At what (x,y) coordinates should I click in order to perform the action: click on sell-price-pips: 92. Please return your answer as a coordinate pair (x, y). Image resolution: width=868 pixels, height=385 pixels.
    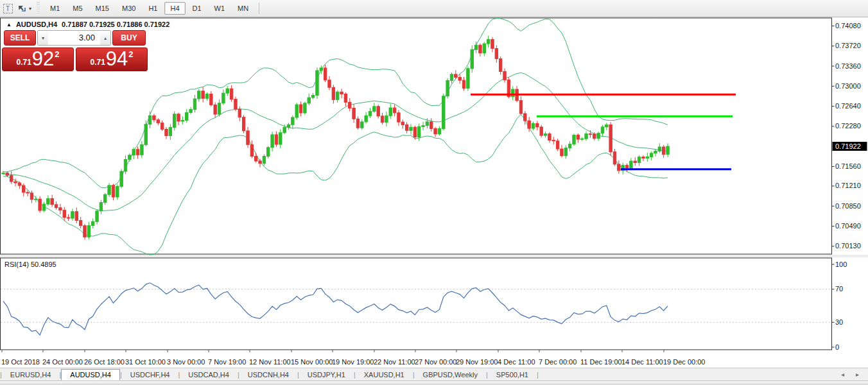
    Looking at the image, I should click on (43, 59).